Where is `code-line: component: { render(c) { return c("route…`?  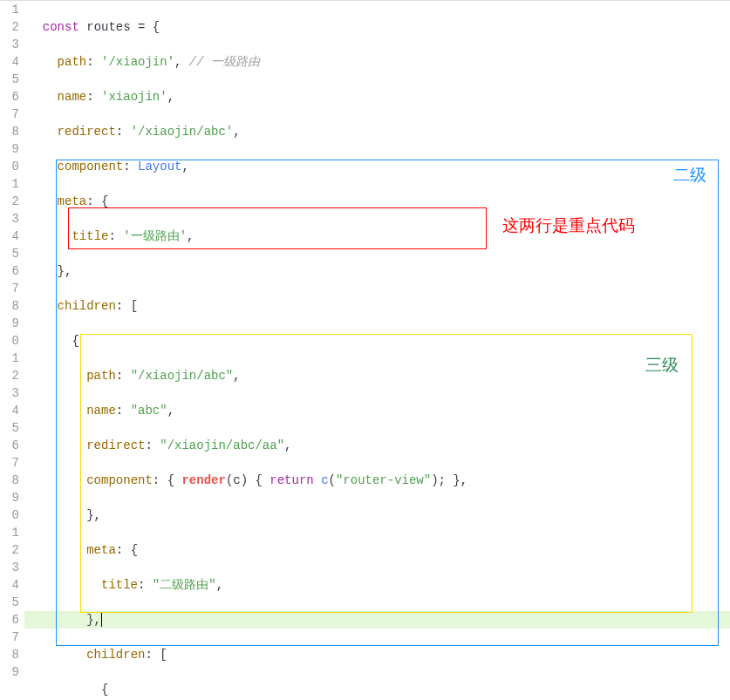
code-line: component: { render(c) { return c("route… is located at coordinates (379, 480).